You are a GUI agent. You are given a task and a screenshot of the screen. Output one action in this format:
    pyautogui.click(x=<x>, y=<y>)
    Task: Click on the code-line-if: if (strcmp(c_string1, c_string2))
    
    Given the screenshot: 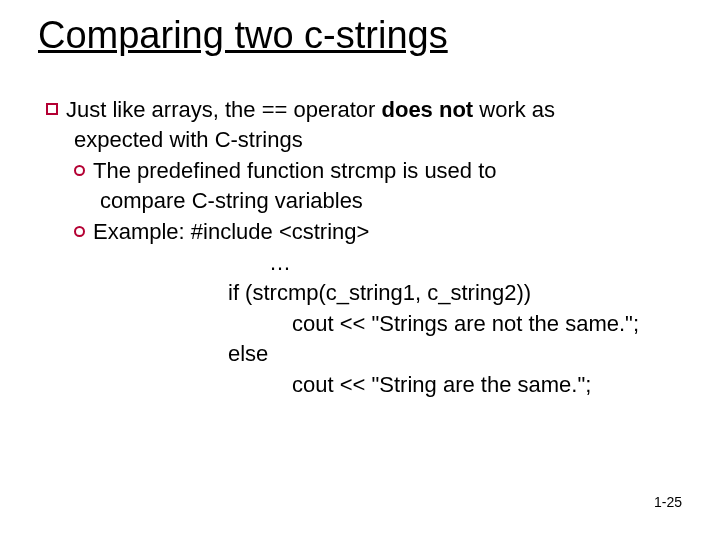 What is the action you would take?
    pyautogui.click(x=366, y=294)
    